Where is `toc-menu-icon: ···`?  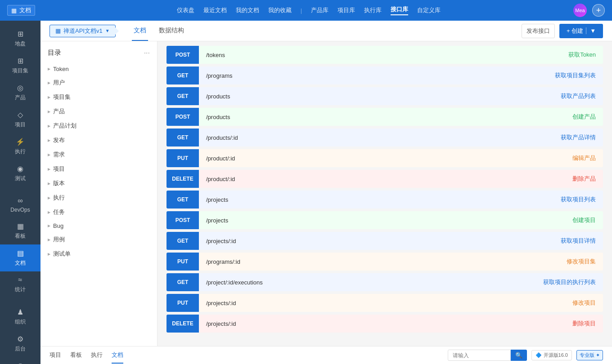 toc-menu-icon: ··· is located at coordinates (147, 53).